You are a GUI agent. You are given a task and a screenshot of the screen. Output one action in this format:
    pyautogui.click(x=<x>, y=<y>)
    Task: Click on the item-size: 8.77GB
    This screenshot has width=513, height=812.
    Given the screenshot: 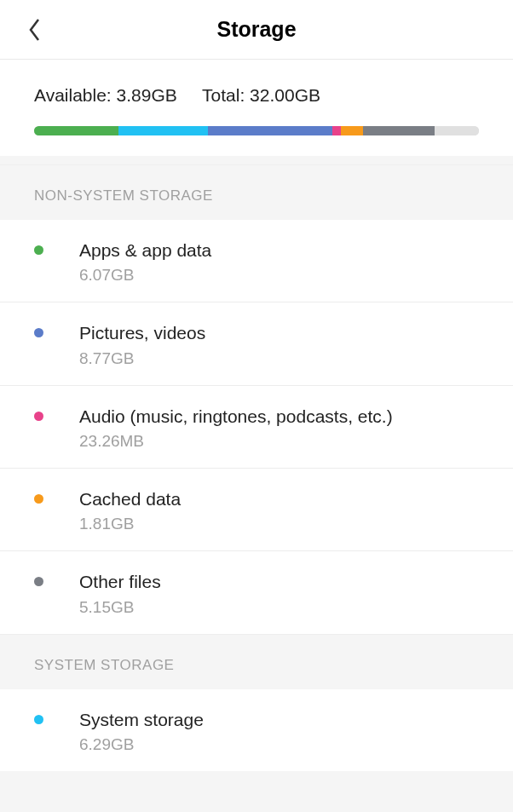 What is the action you would take?
    pyautogui.click(x=280, y=359)
    